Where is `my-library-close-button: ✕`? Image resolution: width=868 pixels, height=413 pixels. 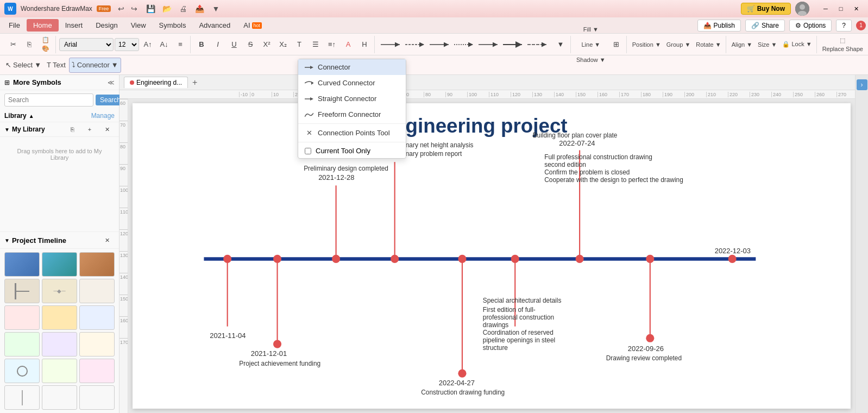
my-library-close-button: ✕ is located at coordinates (107, 129).